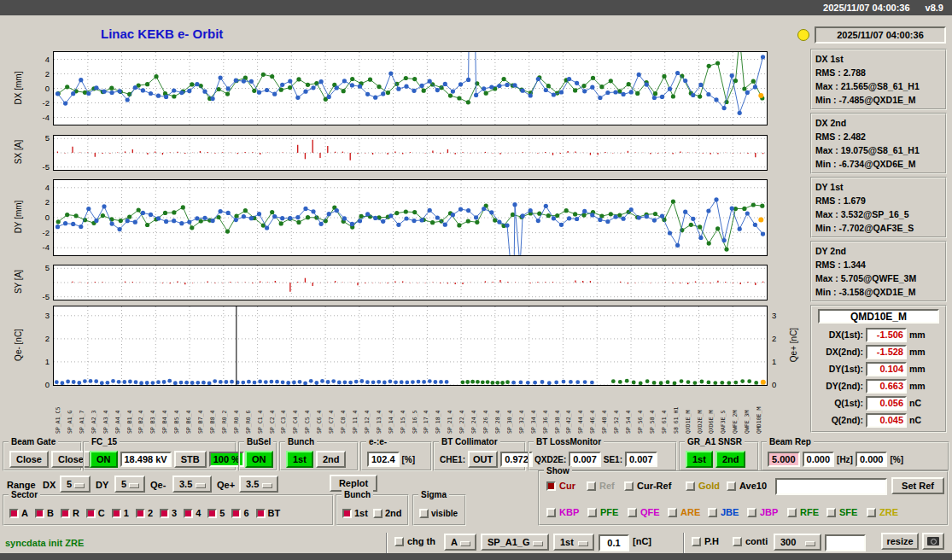 This screenshot has height=560, width=952. What do you see at coordinates (879, 278) in the screenshot?
I see `stat-max: Max : 5.705@QWFE_3M` at bounding box center [879, 278].